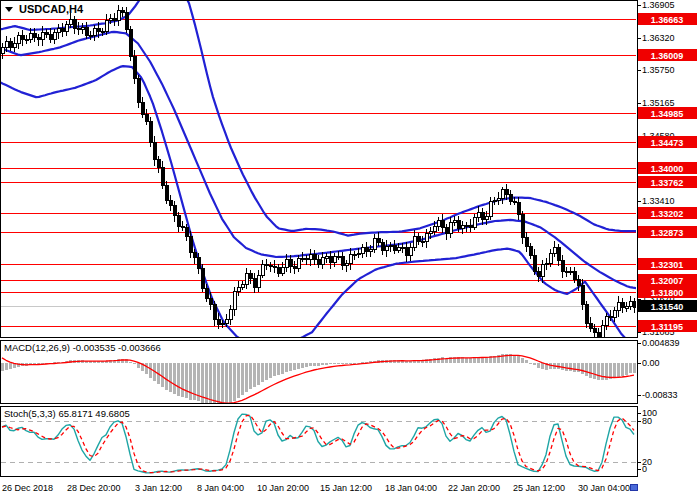 Image resolution: width=700 pixels, height=500 pixels. Describe the element at coordinates (668, 237) in the screenshot. I see `price-axis: 1.369051.363201.357501.351651.345801.334…` at that location.